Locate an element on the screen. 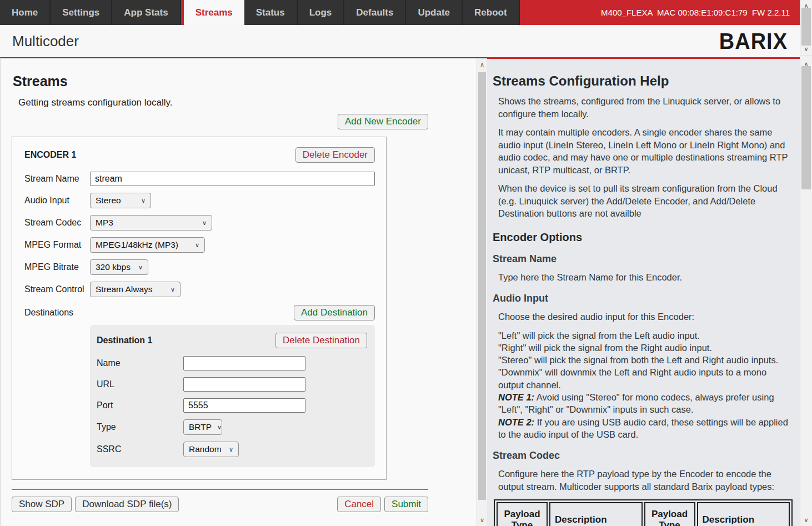 The height and width of the screenshot is (526, 812). mpeg-bitrate-value: 320 kbps is located at coordinates (113, 267).